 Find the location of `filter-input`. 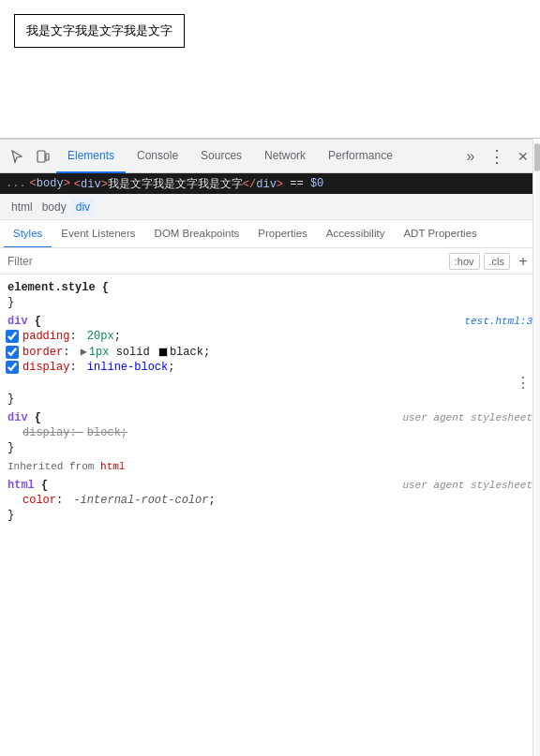

filter-input is located at coordinates (229, 261).